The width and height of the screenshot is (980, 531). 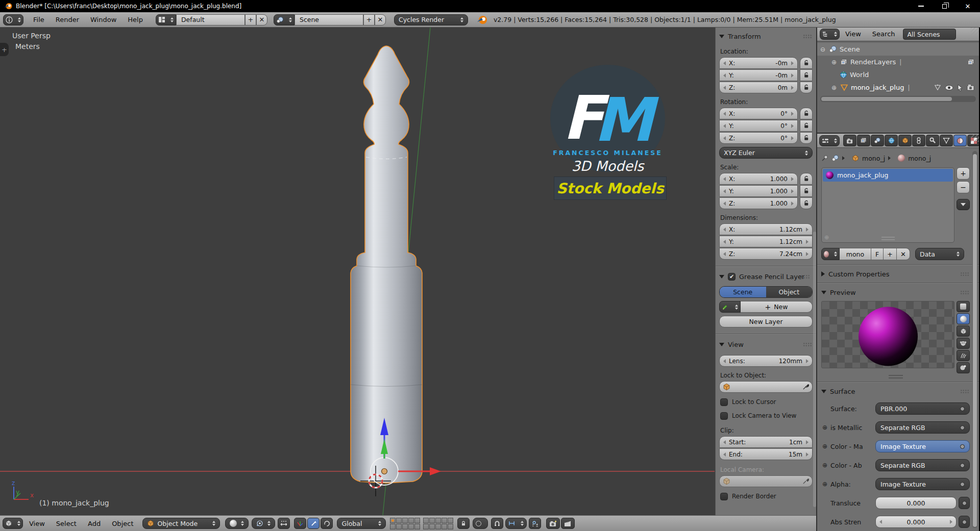 I want to click on tab-world, so click(x=891, y=141).